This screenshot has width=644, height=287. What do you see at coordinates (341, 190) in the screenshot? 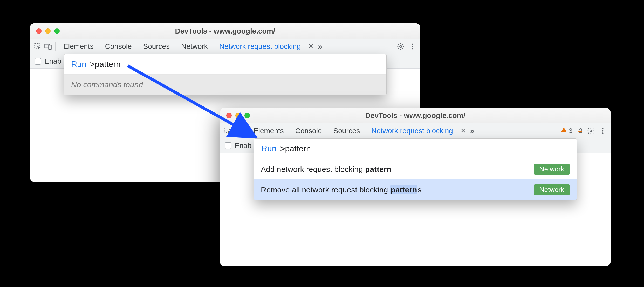
I see `command-item-label: Remove all network request blocking patt…` at bounding box center [341, 190].